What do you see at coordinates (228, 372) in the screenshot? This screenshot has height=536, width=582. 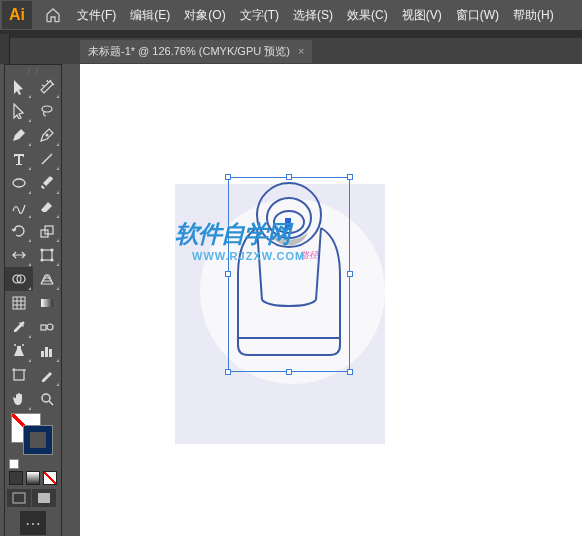 I see `selection-handle-sw` at bounding box center [228, 372].